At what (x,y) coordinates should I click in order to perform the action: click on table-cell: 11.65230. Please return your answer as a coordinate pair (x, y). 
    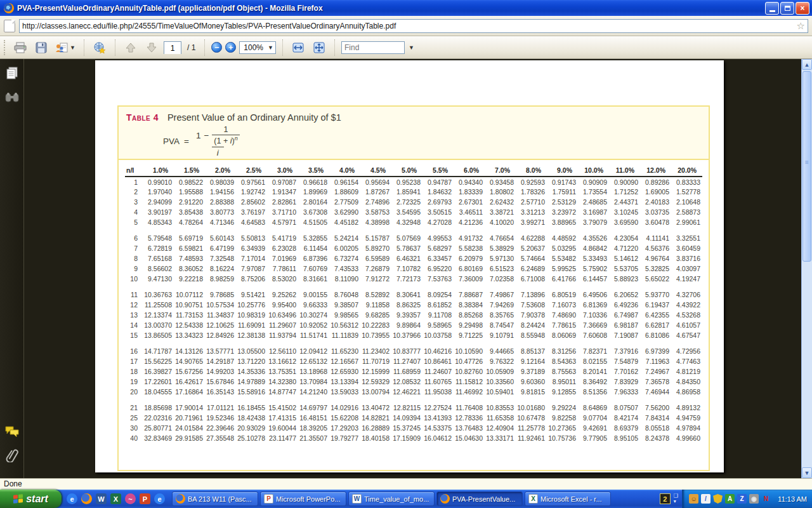
    Looking at the image, I should click on (345, 351).